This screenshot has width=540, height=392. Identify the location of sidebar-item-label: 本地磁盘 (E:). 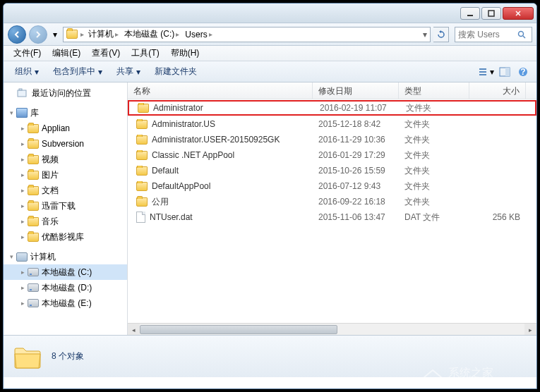
(66, 303).